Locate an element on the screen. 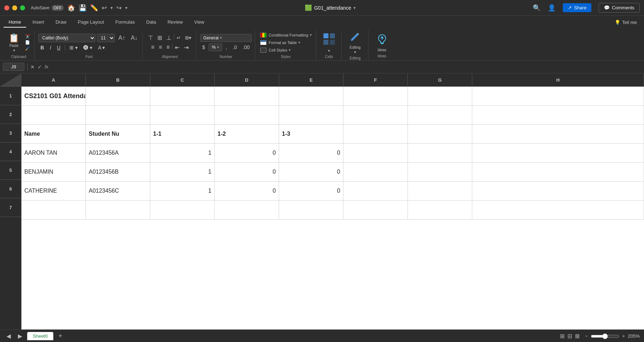  cell-g1 is located at coordinates (440, 96).